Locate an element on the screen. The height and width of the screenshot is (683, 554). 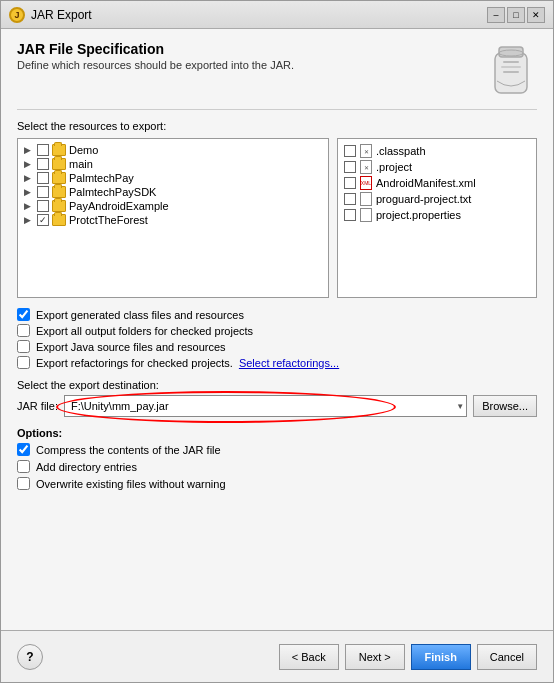
check-row-compress: Compress the contents of the JAR file is located at coordinates (277, 450).